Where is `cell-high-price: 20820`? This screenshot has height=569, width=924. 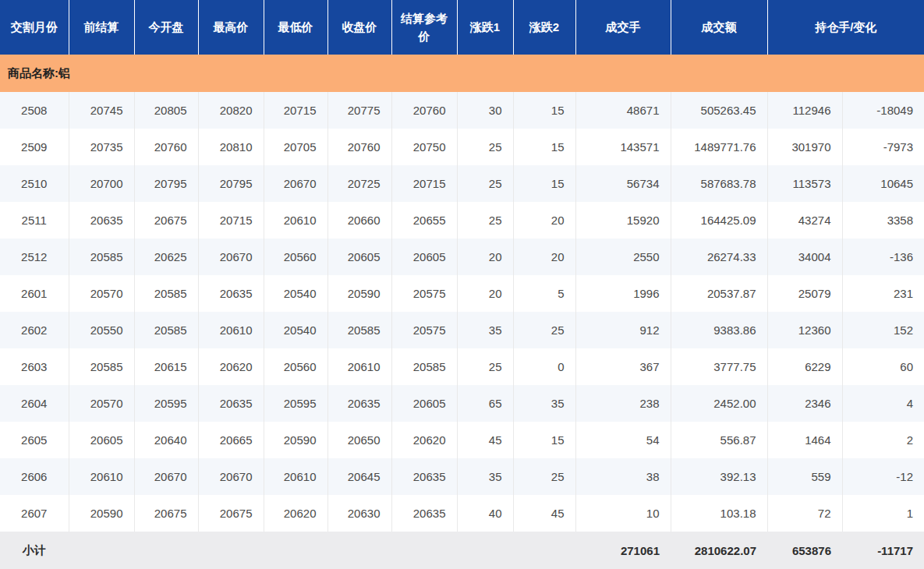
cell-high-price: 20820 is located at coordinates (231, 111).